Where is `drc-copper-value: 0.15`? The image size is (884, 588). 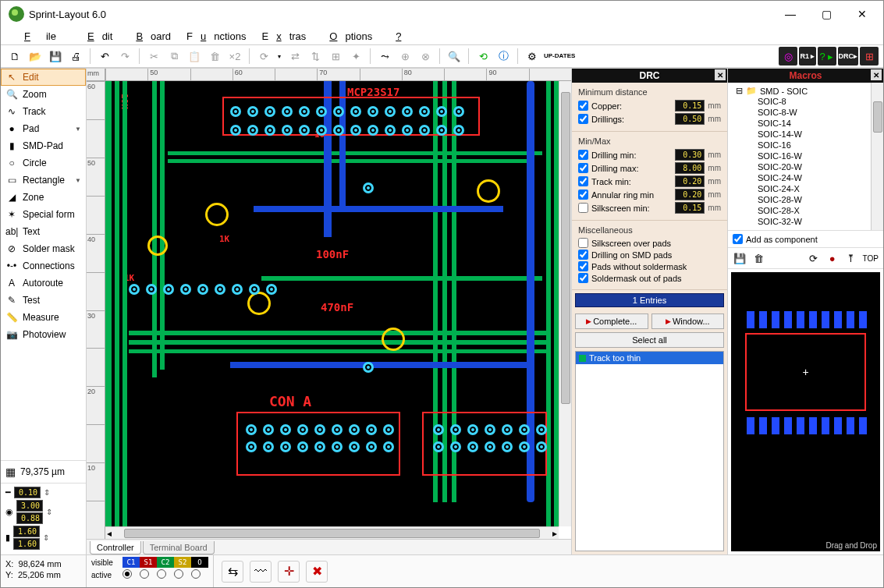 drc-copper-value: 0.15 is located at coordinates (690, 106).